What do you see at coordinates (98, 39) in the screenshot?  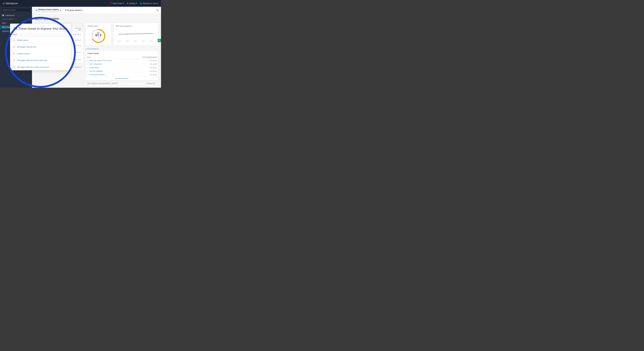 I see `gauge-delta: + 6.1` at bounding box center [98, 39].